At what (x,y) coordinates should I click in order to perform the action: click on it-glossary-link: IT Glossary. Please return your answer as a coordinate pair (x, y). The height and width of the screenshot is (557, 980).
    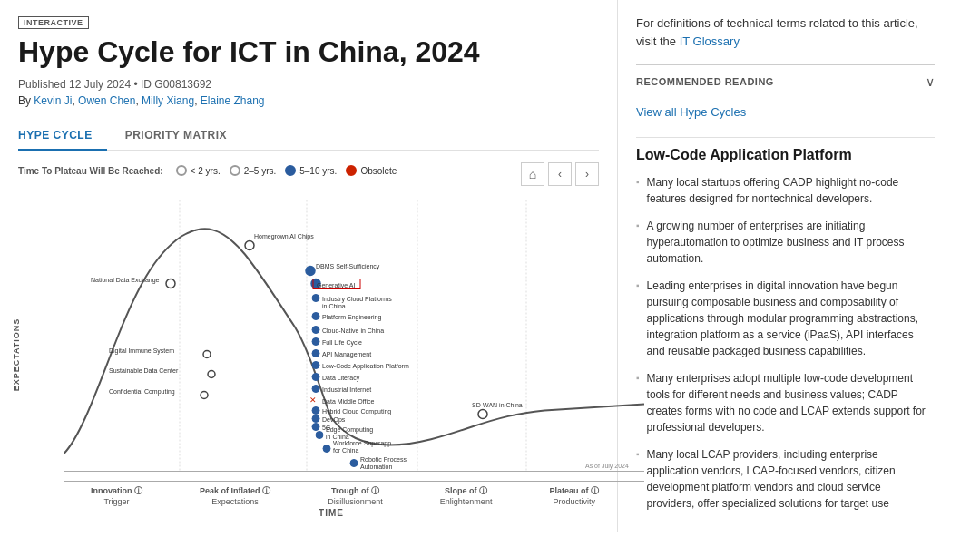
    Looking at the image, I should click on (710, 42).